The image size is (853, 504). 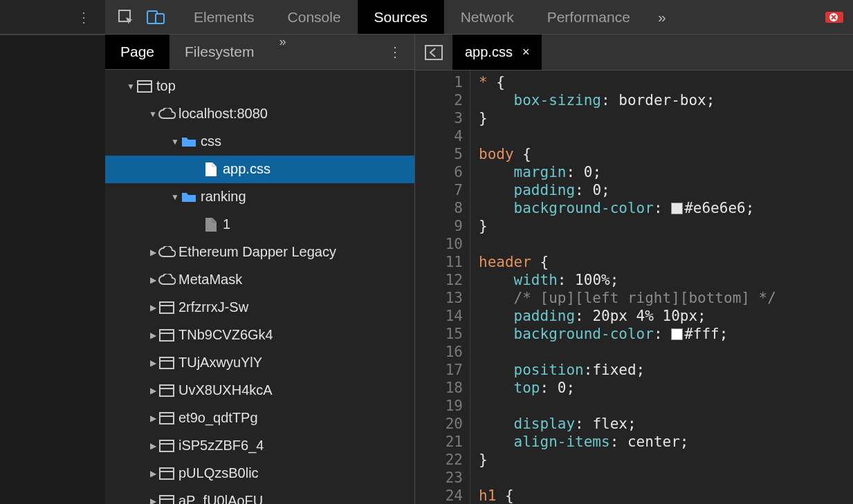 What do you see at coordinates (439, 226) in the screenshot?
I see `line-number: 9` at bounding box center [439, 226].